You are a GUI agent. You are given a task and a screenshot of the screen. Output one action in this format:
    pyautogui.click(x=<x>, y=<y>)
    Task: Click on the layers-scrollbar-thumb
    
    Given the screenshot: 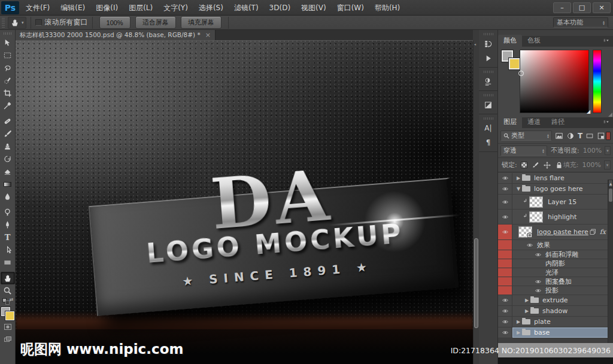 What is the action you would take?
    pyautogui.click(x=611, y=195)
    